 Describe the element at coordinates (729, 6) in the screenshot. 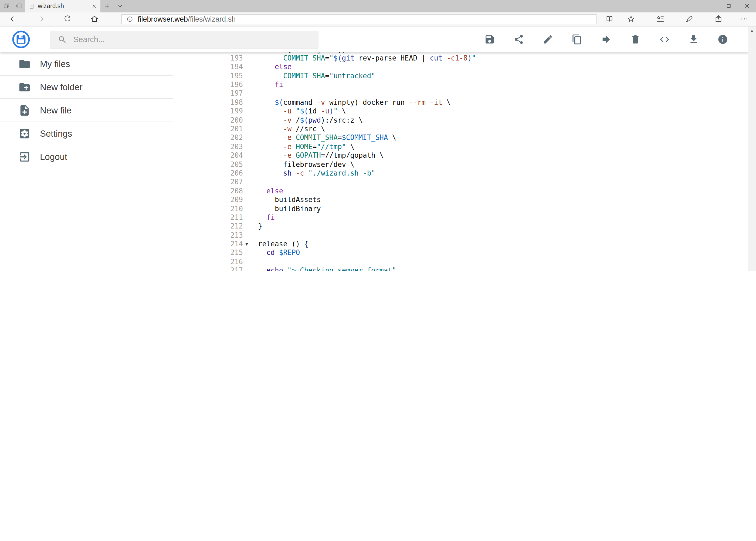

I see `maximize-button` at that location.